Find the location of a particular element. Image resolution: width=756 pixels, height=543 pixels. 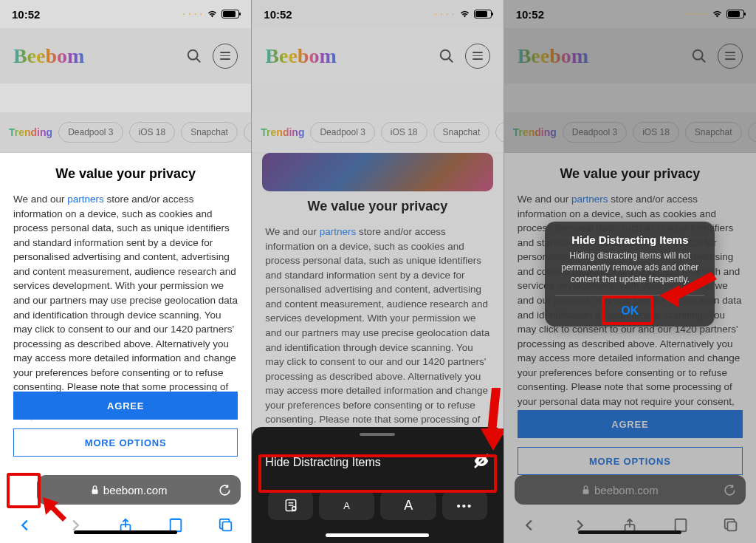

reader-page-button is located at coordinates (291, 505).